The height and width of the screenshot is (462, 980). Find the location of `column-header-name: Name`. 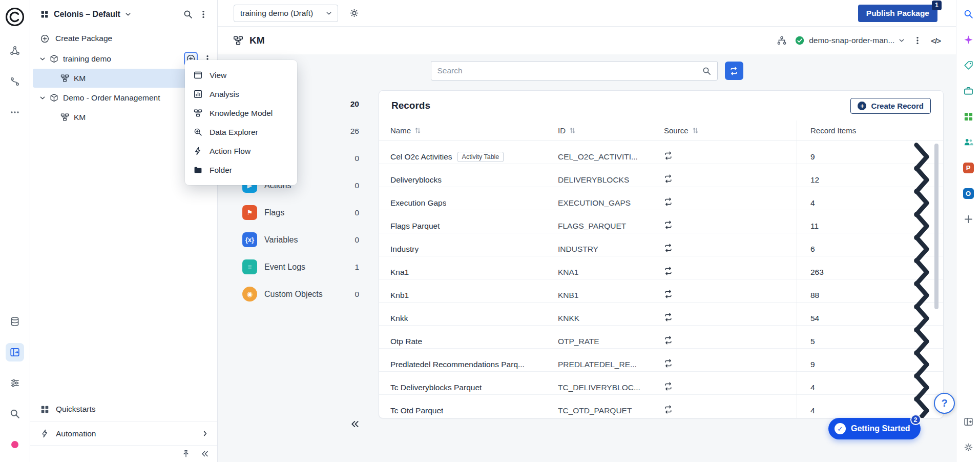

column-header-name: Name is located at coordinates (474, 130).